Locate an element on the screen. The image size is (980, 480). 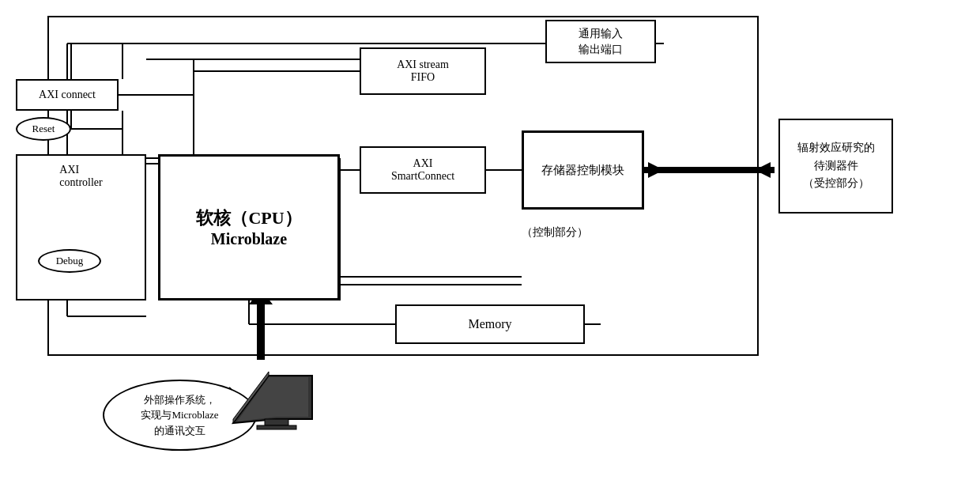
reset-ellipse: Reset is located at coordinates (43, 129).